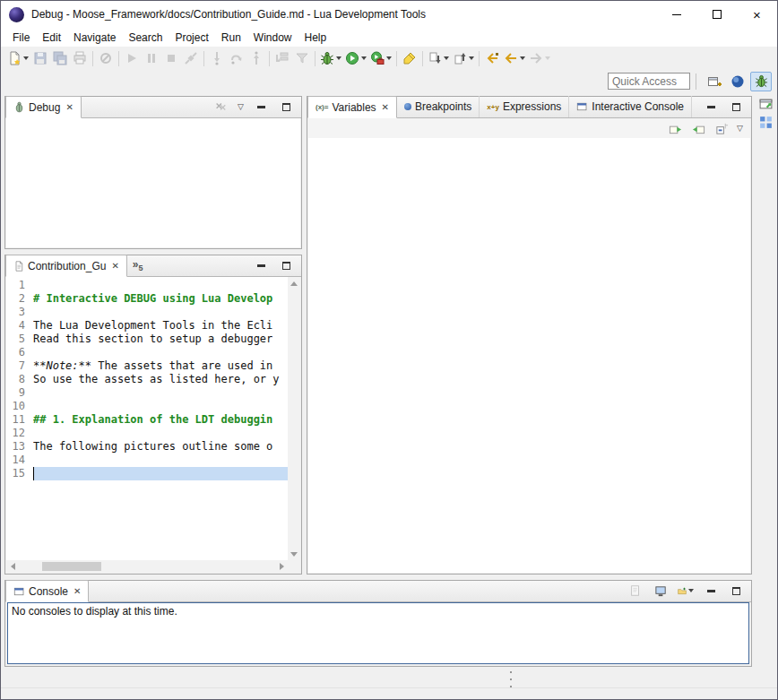 Image resolution: width=778 pixels, height=700 pixels. Describe the element at coordinates (675, 128) in the screenshot. I see `show-logical-structure-button` at that location.